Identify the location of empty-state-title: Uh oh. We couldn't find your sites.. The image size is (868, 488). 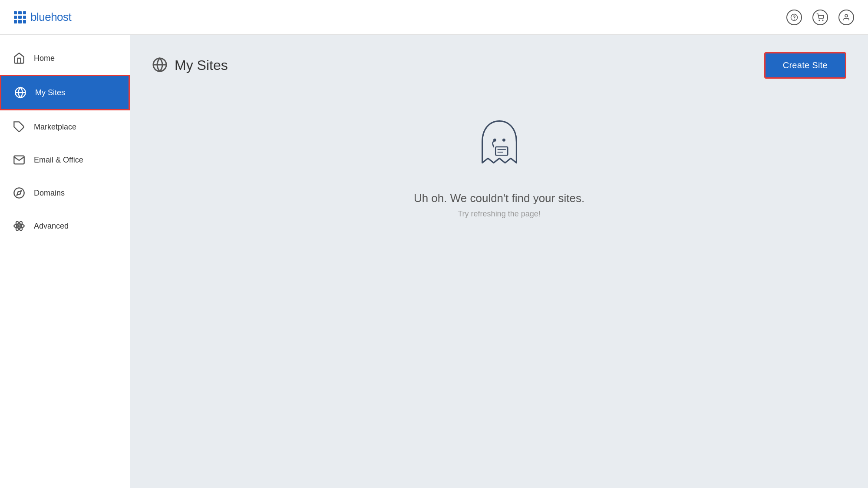
(499, 198).